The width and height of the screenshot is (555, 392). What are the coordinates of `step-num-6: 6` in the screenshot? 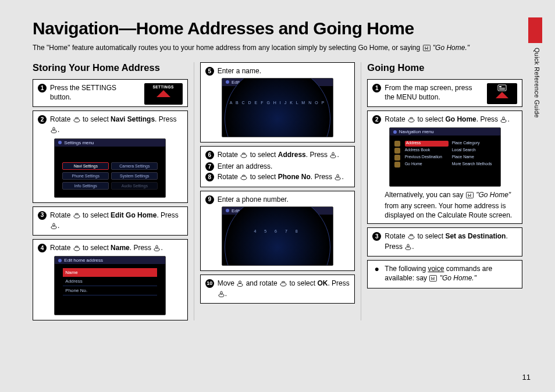 It's located at (209, 155).